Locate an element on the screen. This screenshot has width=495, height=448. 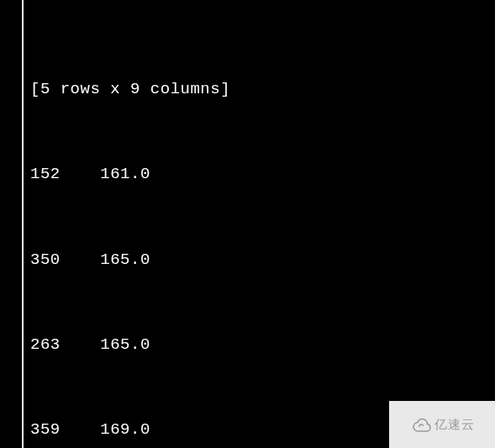
terminal-border is located at coordinates (23, 224).